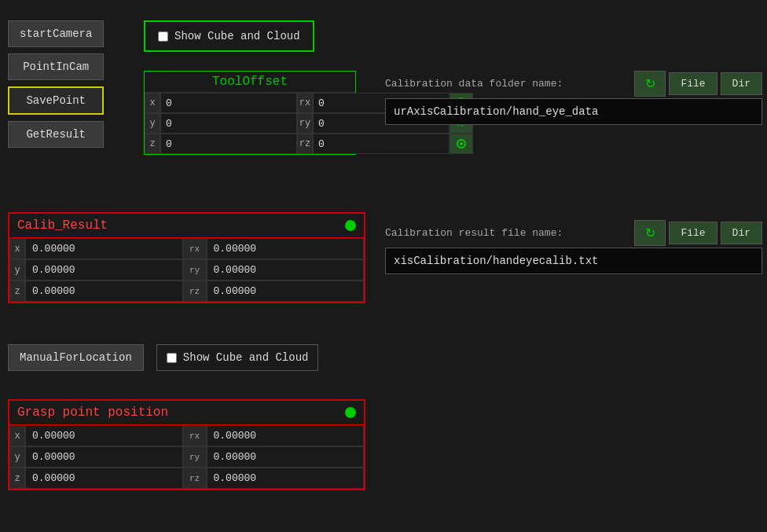 The height and width of the screenshot is (532, 767). Describe the element at coordinates (574, 83) in the screenshot. I see `calib-folder-header: Calibration data folder name: ↻ File Dir` at that location.